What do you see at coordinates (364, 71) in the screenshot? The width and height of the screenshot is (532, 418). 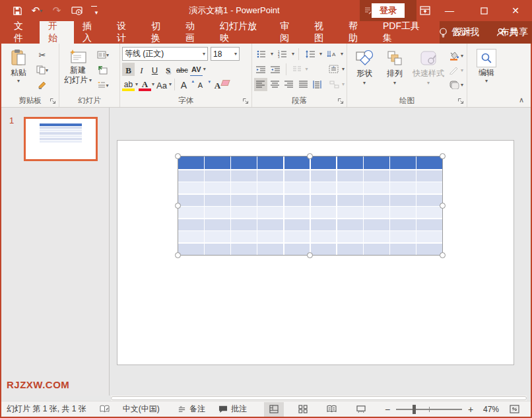 I see `shapes-button: 形状` at bounding box center [364, 71].